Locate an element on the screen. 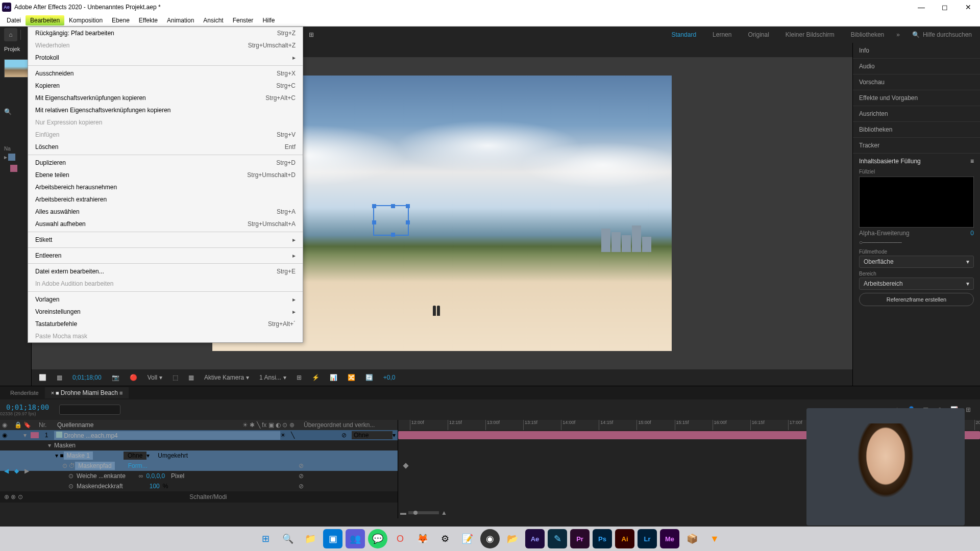  project-thumbnail is located at coordinates (16, 68).